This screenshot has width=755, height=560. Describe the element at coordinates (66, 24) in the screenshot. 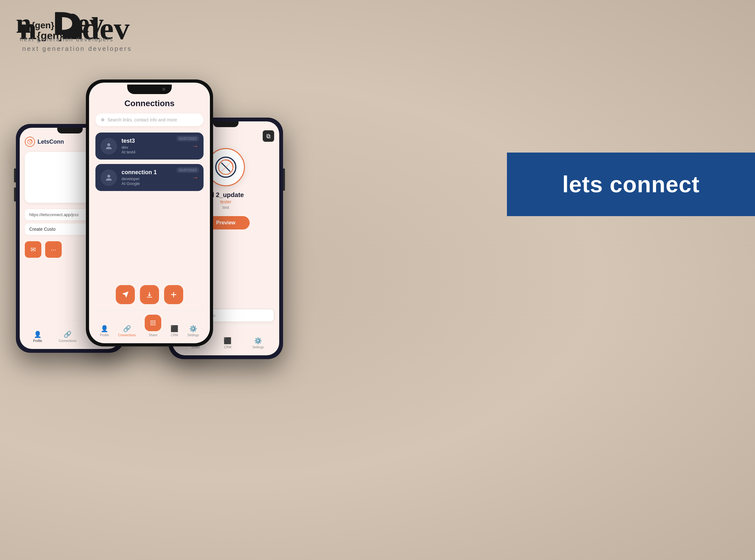

I see `logo-d-icon` at that location.